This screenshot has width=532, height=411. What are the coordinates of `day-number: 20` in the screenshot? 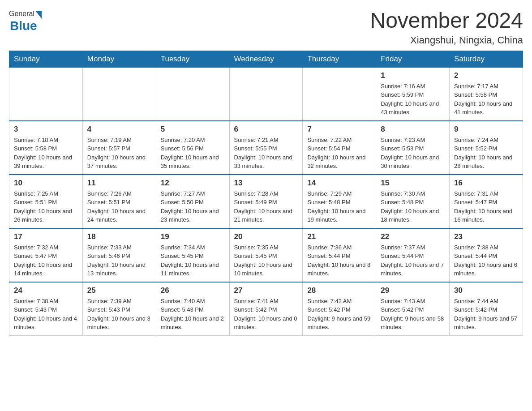 It's located at (266, 237).